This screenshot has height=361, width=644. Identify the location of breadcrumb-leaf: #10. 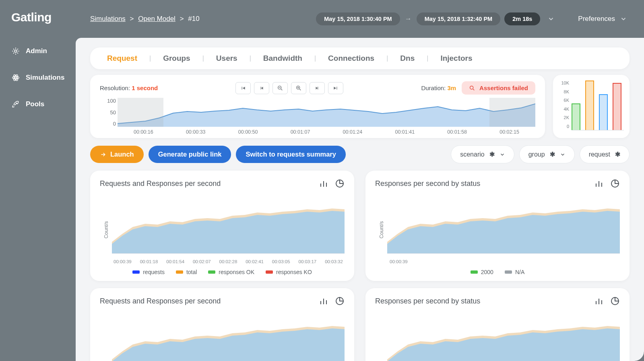
(194, 19).